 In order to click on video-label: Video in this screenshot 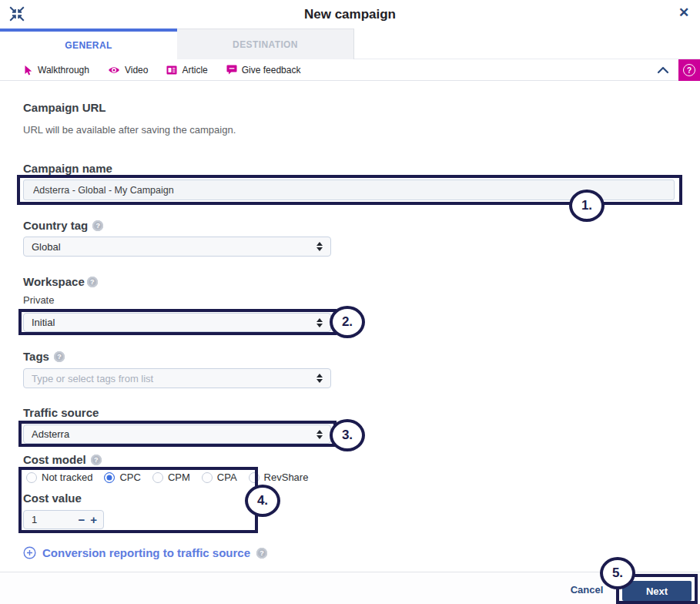, I will do `click(136, 70)`.